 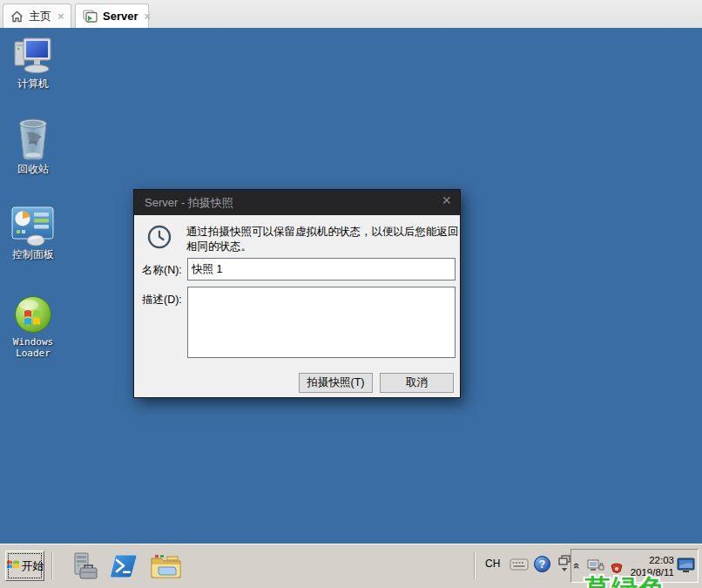 What do you see at coordinates (321, 269) in the screenshot?
I see `snapshot-name-input` at bounding box center [321, 269].